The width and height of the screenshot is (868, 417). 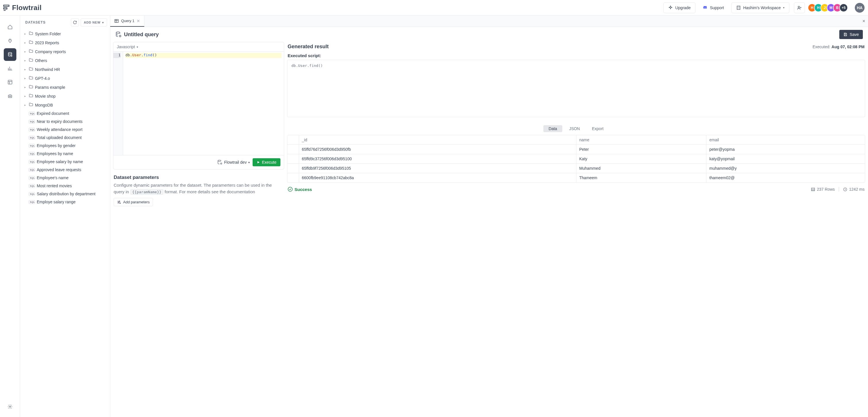 I want to click on chevron-right-icon: ▸, so click(x=25, y=87).